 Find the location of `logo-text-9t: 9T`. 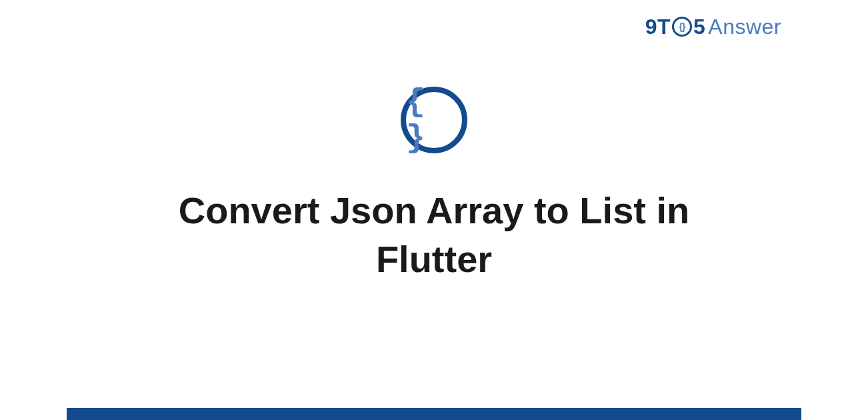

logo-text-9t: 9T is located at coordinates (658, 27).